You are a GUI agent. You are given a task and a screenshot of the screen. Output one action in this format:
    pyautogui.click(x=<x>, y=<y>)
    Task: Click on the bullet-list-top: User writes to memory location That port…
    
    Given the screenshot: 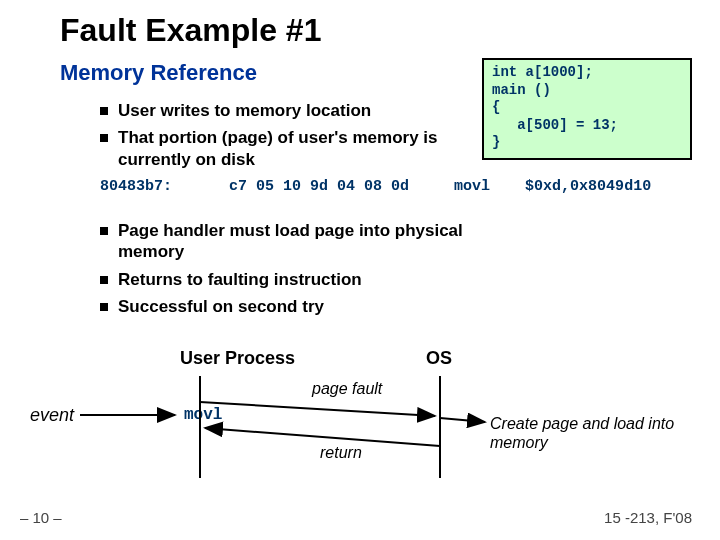 What is the action you would take?
    pyautogui.click(x=275, y=138)
    